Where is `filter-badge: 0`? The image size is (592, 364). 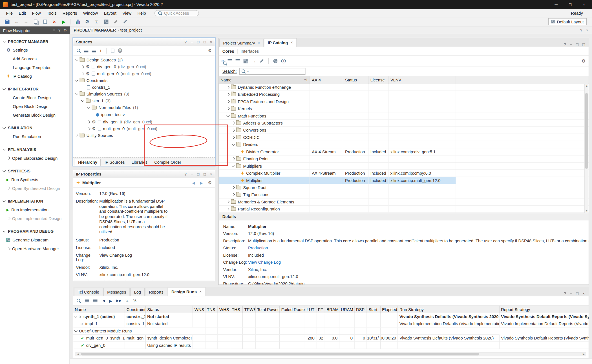 filter-badge: 0 is located at coordinates (120, 50).